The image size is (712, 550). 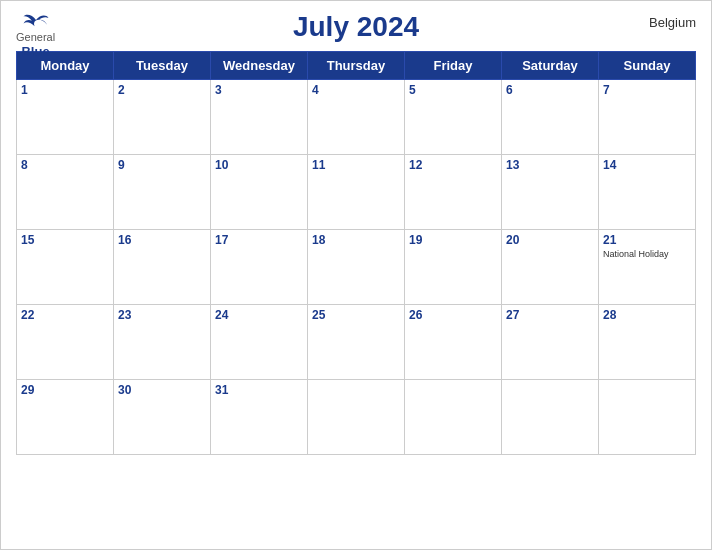 What do you see at coordinates (356, 118) in the screenshot?
I see `calendar-week-row: 1234567` at bounding box center [356, 118].